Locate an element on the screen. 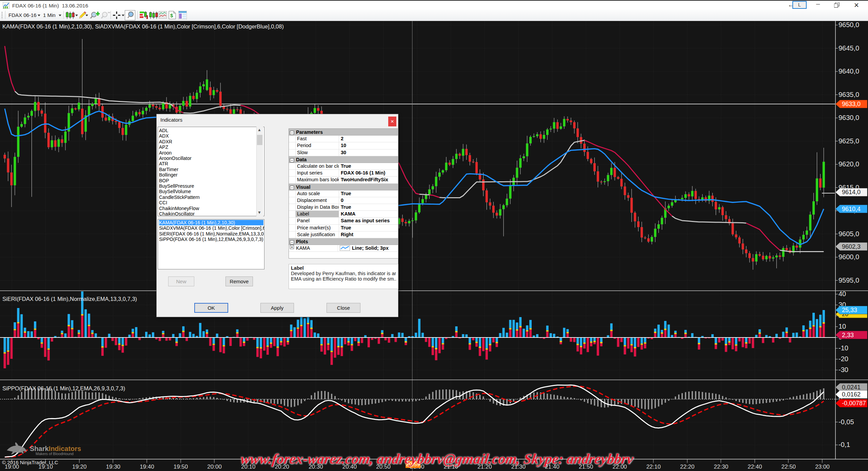 The image size is (868, 471). svg-text:SiPPO(FDAX 06-16 (1 Min),12,EM: SiPPO(FDAX 06-16 (1 Min),12,EMA,26,9,3,0… is located at coordinates (64, 388).